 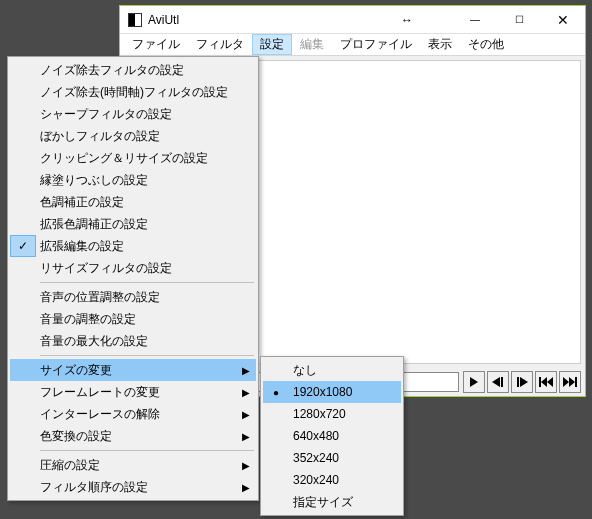 I want to click on dropdown-item-label: ノイズ除去(時間軸)フィルタの設定, so click(x=134, y=92).